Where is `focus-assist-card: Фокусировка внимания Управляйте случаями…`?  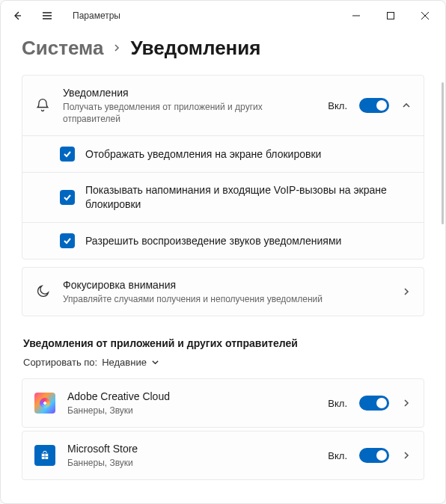
focus-assist-card: Фокусировка внимания Управляйте случаями… is located at coordinates (223, 292).